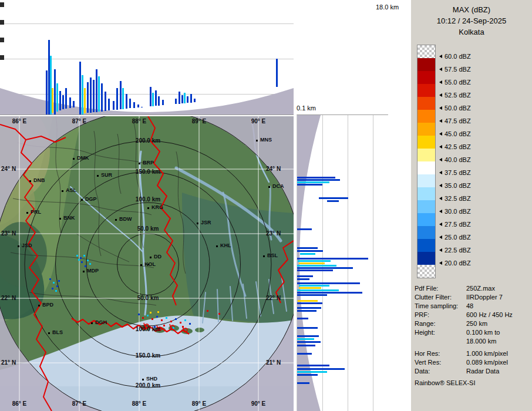 This screenshot has width=532, height=411. I want to click on metadata-row: Hor Res:1.000 km/pixel, so click(473, 353).